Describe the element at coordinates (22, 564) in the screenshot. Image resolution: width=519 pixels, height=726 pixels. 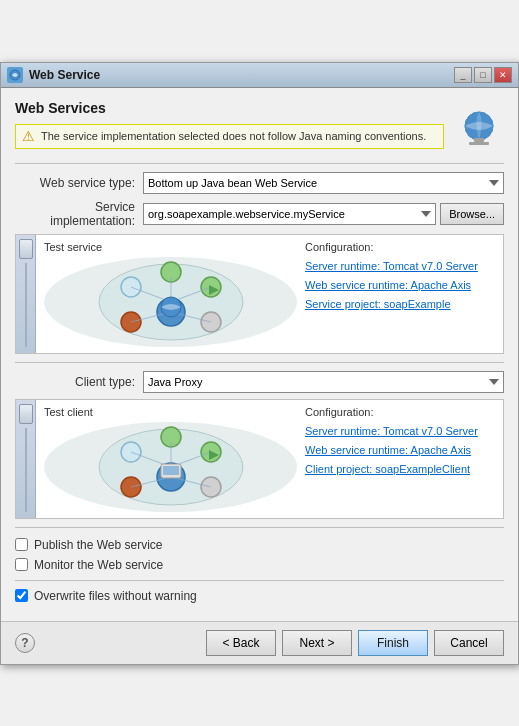
I see `monitor-checkbox` at that location.